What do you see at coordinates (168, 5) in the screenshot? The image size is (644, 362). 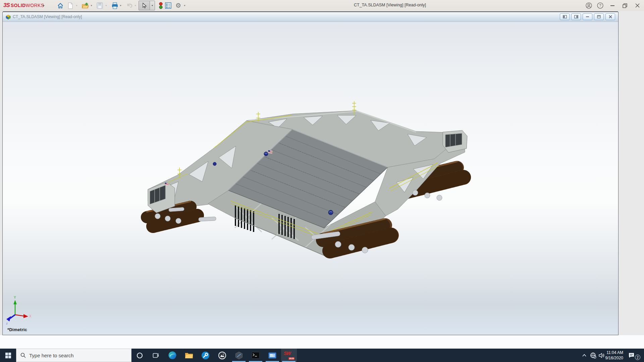 I see `bill-of-materials-button` at bounding box center [168, 5].